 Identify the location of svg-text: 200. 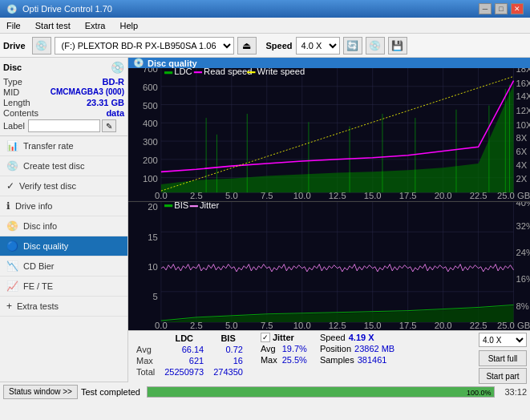
(151, 160).